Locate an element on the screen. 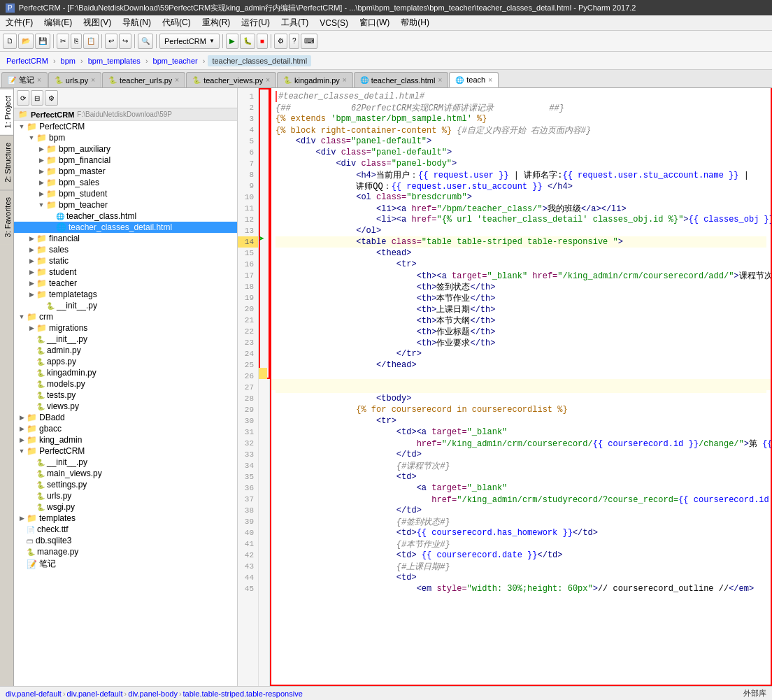 The width and height of the screenshot is (772, 700). toolbar-stop: ■ is located at coordinates (262, 41).